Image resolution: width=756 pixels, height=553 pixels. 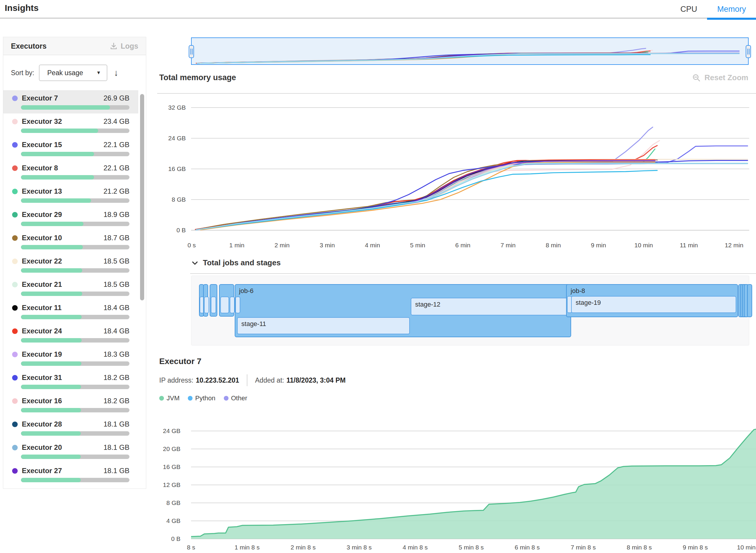 What do you see at coordinates (747, 548) in the screenshot?
I see `x-axis-label: 10 min 8 s` at bounding box center [747, 548].